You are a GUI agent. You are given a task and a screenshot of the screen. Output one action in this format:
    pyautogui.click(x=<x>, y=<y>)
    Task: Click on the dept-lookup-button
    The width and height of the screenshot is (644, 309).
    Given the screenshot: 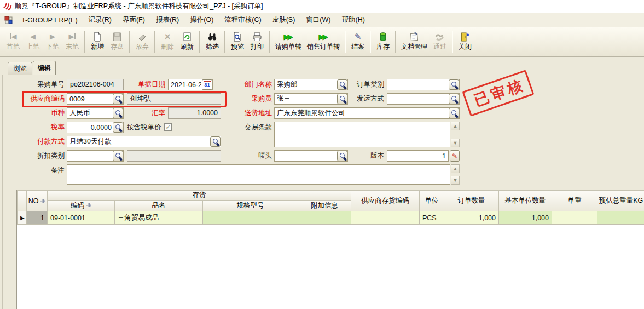 What is the action you would take?
    pyautogui.click(x=343, y=84)
    